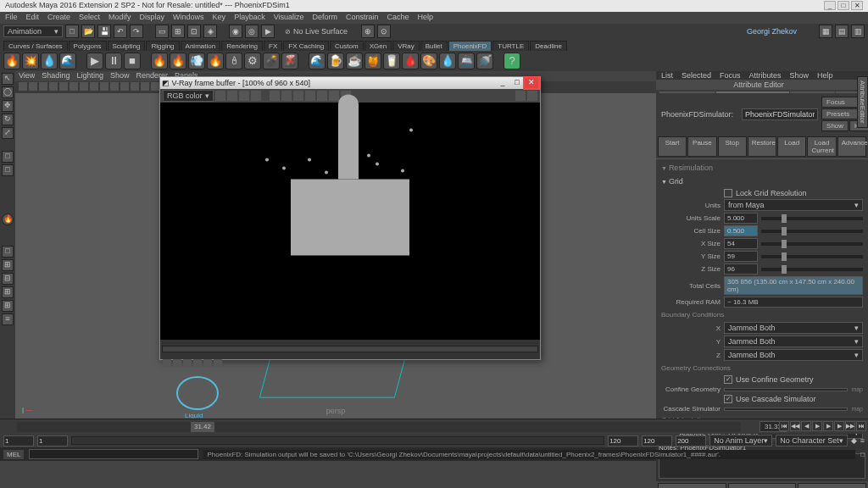 The height and width of the screenshot is (488, 868). What do you see at coordinates (826, 31) in the screenshot?
I see `layout-icon: ▦` at bounding box center [826, 31].